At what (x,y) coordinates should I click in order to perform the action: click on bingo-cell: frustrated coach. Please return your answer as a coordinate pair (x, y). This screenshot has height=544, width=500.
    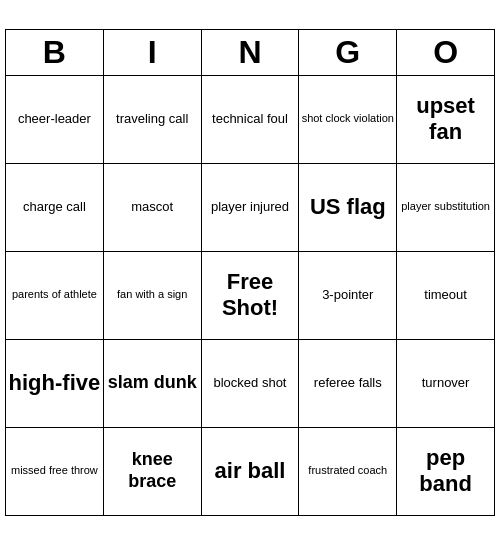
    Looking at the image, I should click on (348, 472).